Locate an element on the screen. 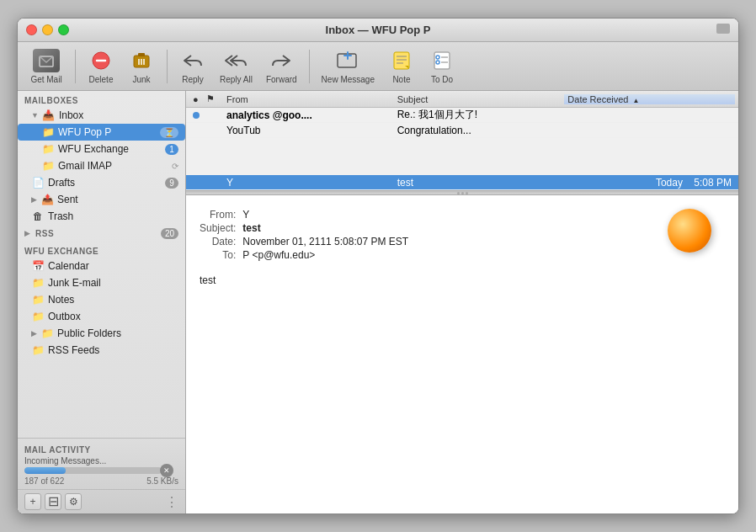 This screenshot has height=532, width=756. wfu-exchange-badge: 1 is located at coordinates (172, 150).